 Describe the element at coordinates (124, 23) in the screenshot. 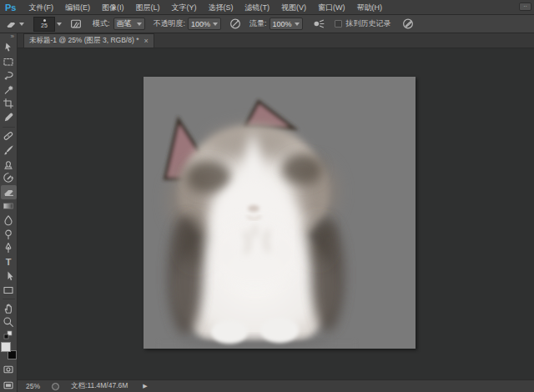

I see `mode-value: 画笔` at that location.